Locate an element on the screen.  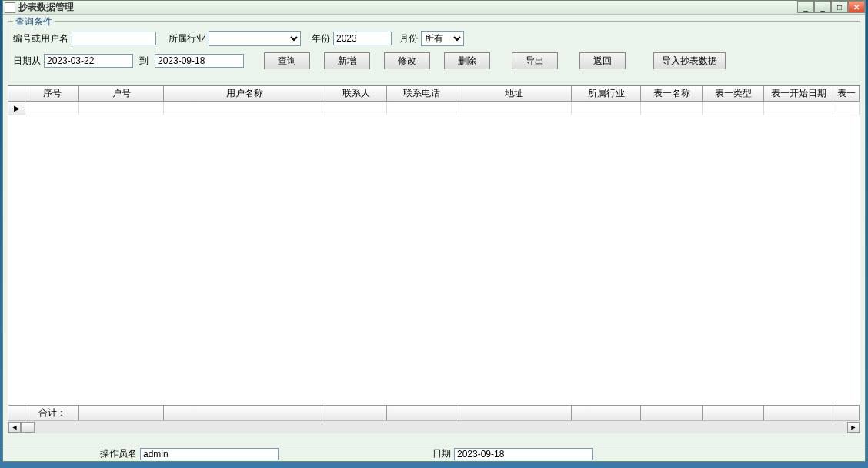
edit-button: 修改 is located at coordinates (407, 61).